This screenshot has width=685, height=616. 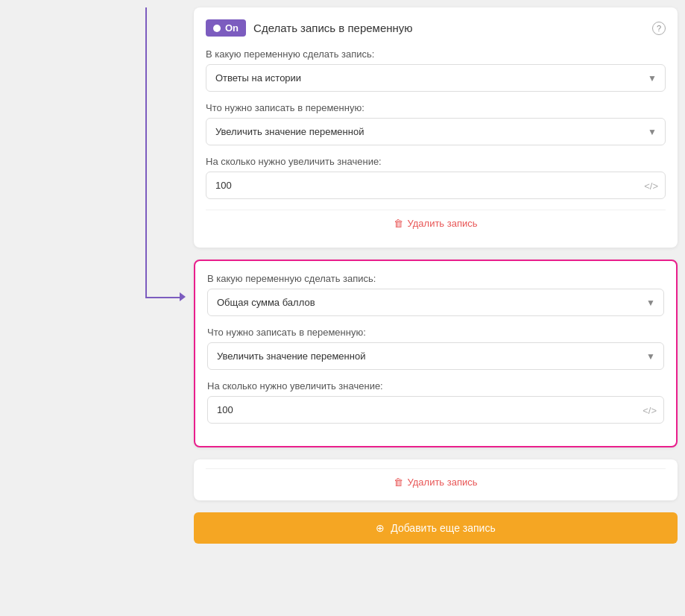 What do you see at coordinates (380, 528) in the screenshot?
I see `add-icon: ⊕` at bounding box center [380, 528].